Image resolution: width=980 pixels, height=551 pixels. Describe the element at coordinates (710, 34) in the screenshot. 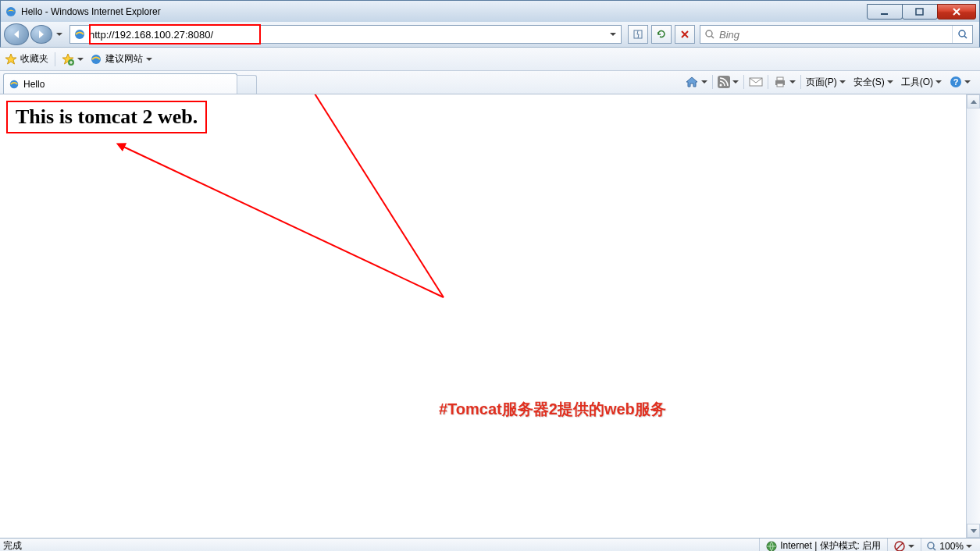

I see `search-provider-icon` at that location.